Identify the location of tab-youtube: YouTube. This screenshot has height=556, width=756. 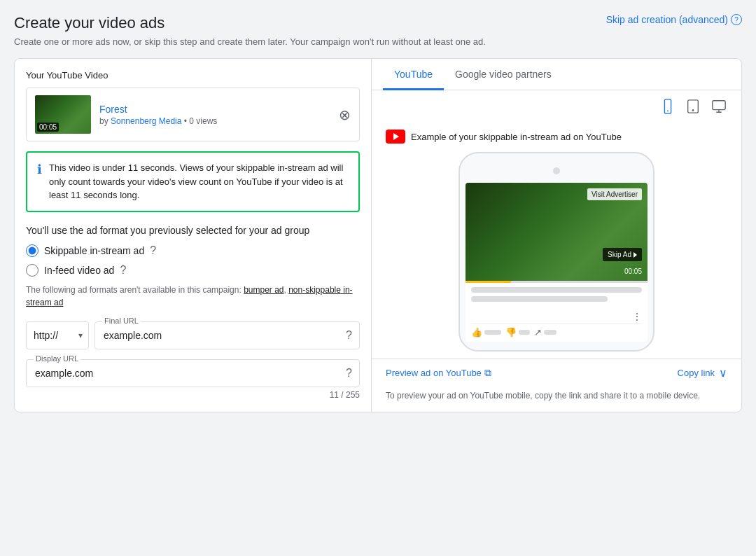
(413, 74).